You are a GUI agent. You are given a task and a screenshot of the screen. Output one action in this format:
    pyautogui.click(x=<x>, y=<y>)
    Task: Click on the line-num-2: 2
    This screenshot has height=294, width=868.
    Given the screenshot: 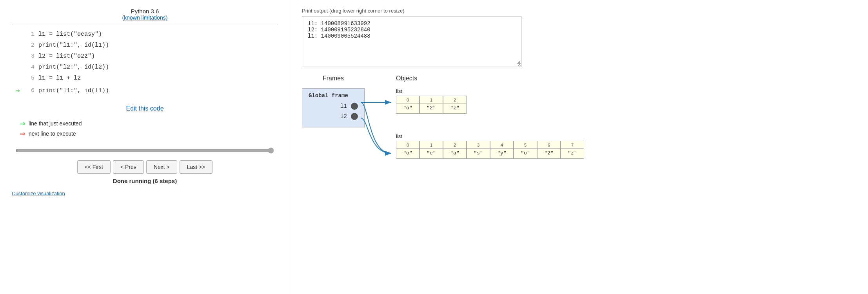 What is the action you would take?
    pyautogui.click(x=29, y=45)
    